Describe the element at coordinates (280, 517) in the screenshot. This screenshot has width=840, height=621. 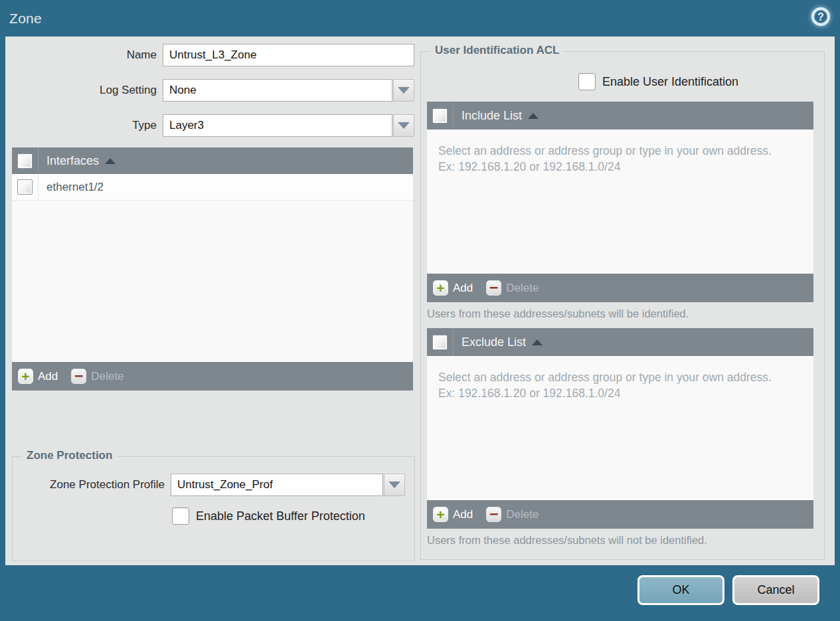
I see `packet-buffer-protection-label: Enable Packet Buffer Protection` at that location.